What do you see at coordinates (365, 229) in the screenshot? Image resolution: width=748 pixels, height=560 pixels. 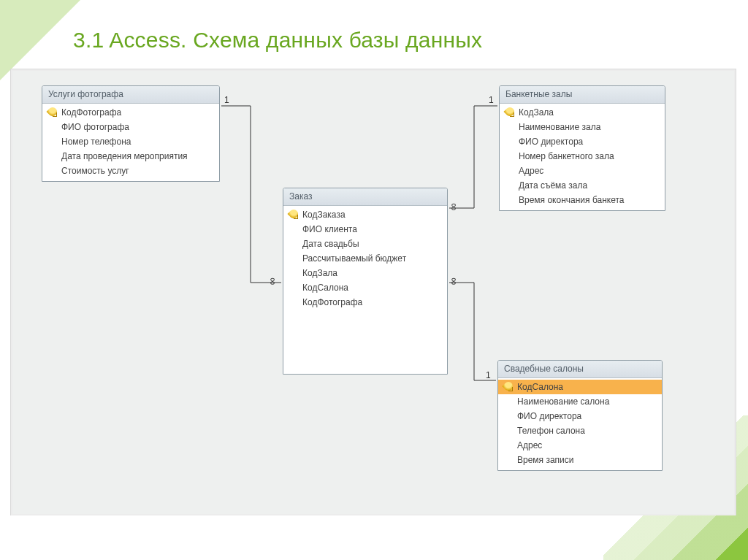 I see `table-field: ФИО клиента` at bounding box center [365, 229].